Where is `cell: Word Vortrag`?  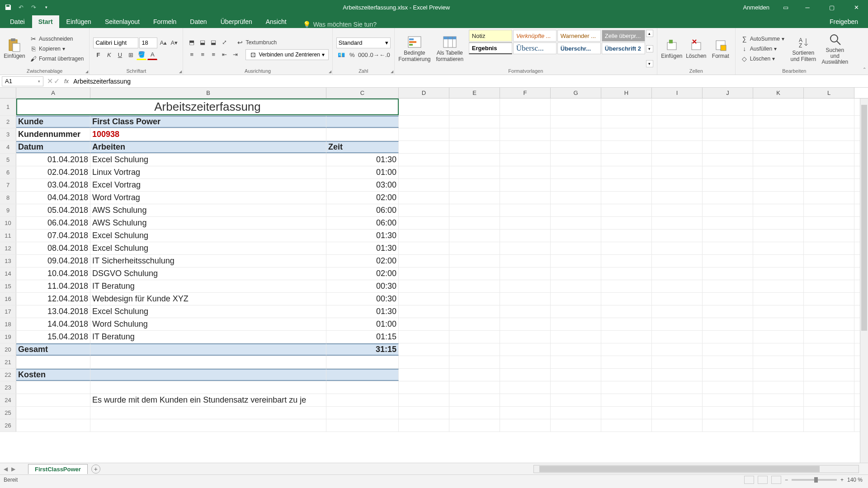
cell: Word Vortrag is located at coordinates (208, 198).